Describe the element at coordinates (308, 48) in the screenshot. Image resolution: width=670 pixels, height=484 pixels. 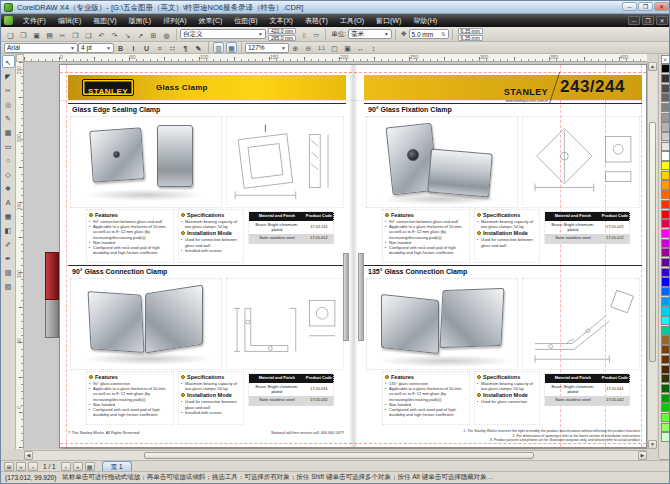
I see `zoom-out-button: ⊖` at that location.